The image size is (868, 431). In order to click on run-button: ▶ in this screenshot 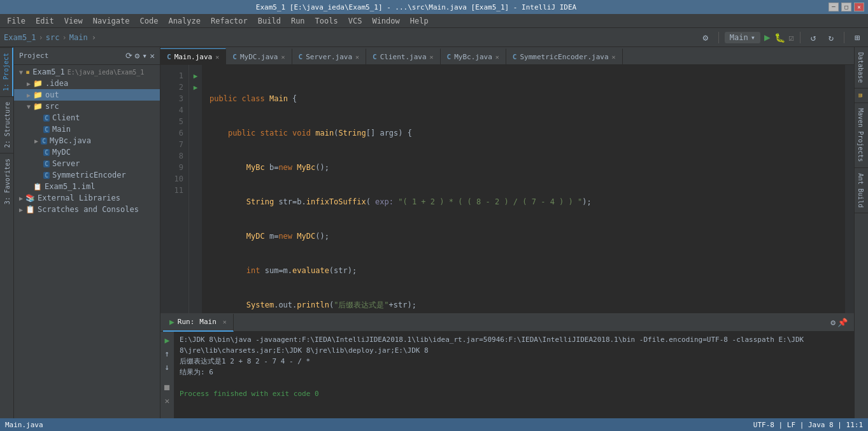, I will do `click(767, 37)`.